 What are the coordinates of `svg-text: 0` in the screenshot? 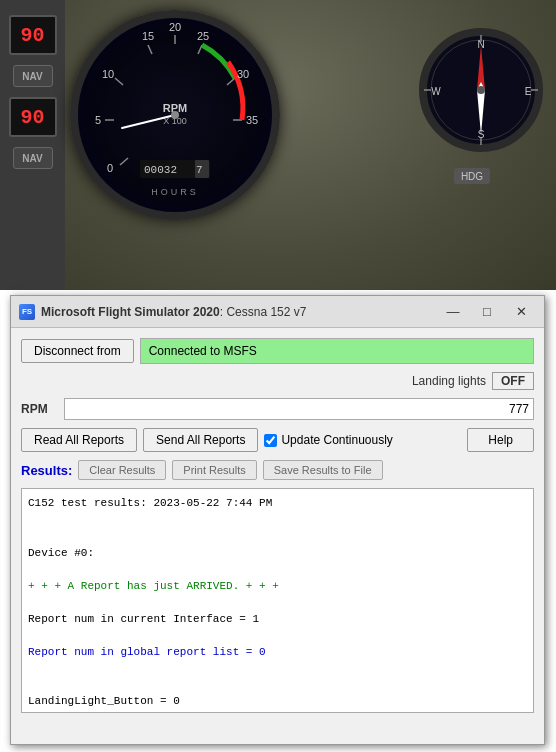 It's located at (110, 168).